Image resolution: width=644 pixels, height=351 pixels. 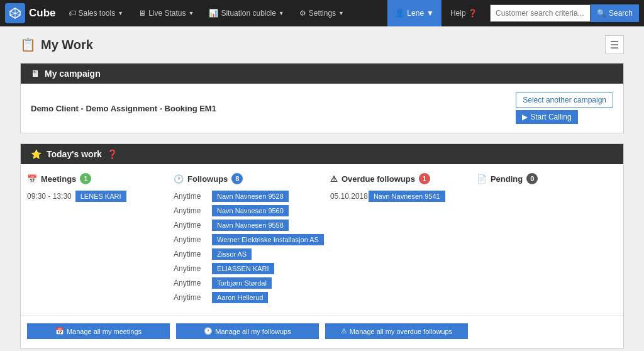 What do you see at coordinates (401, 332) in the screenshot?
I see `manage-overdue-label: Manage all my overdue followups` at bounding box center [401, 332].